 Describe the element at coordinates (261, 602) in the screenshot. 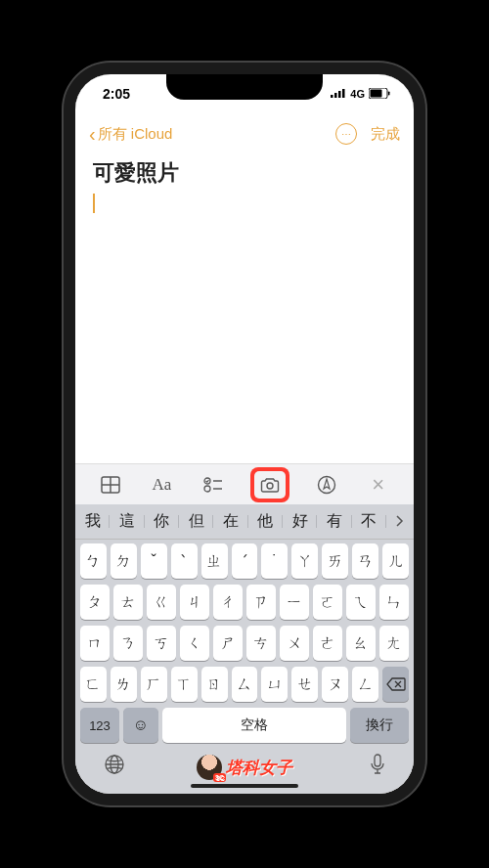

I see `key: ㄗ` at that location.